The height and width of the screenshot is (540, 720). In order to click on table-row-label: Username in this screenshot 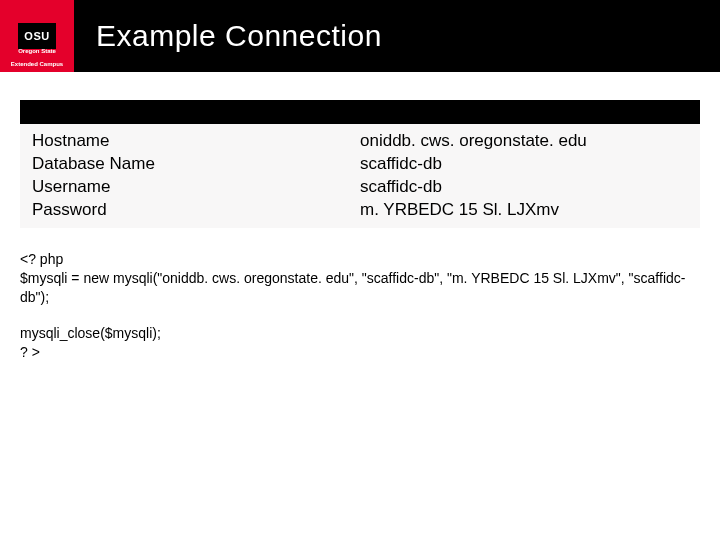, I will do `click(196, 188)`.